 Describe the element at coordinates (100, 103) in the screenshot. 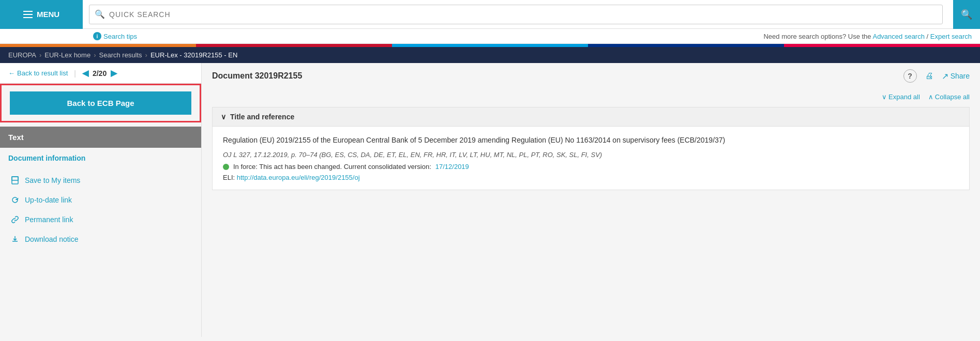

I see `back-ecb-button: Back to ECB Page` at that location.